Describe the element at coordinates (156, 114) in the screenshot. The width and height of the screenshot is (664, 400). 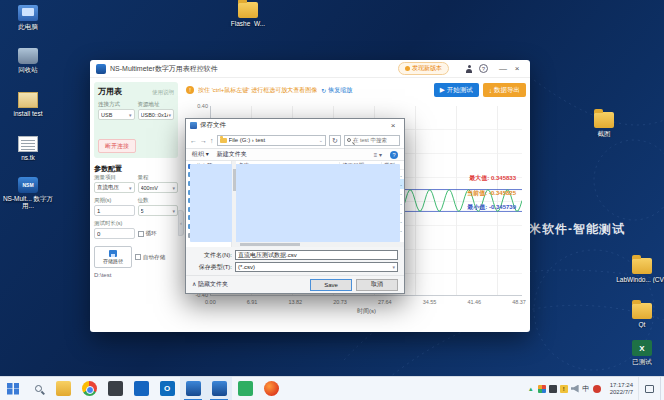
I see `resource-address-select: USB0::0x1A ▾` at that location.